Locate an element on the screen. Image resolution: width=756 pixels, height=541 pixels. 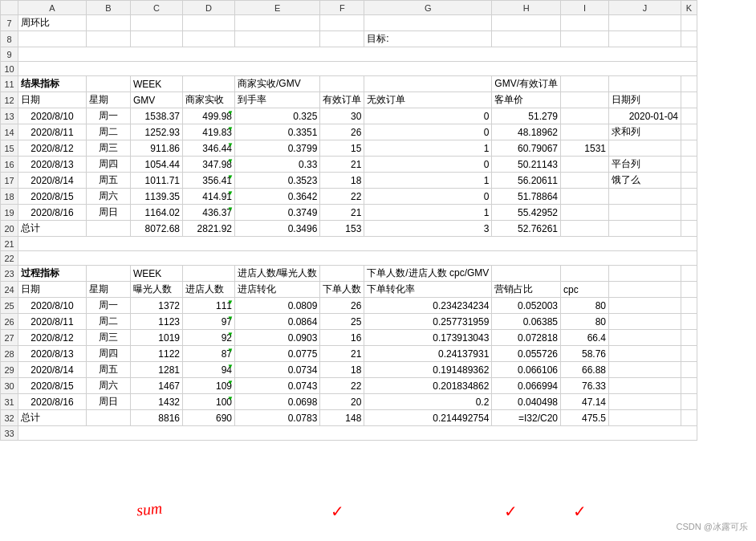
cell-19-C: 1164.02 is located at coordinates (157, 213).